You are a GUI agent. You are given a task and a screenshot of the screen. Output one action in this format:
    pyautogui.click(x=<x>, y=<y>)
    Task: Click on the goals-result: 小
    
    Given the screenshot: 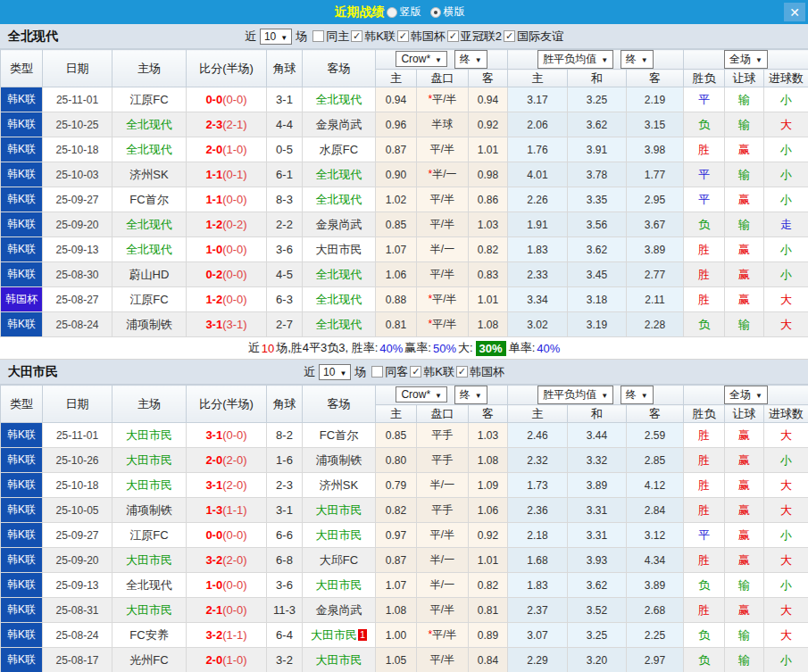 What is the action you would take?
    pyautogui.click(x=786, y=200)
    